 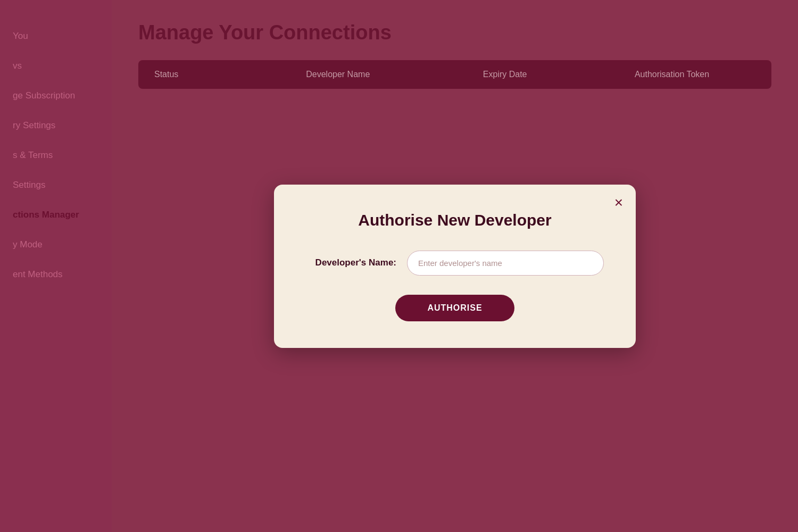 I want to click on modal-close-button: ×, so click(x=619, y=203).